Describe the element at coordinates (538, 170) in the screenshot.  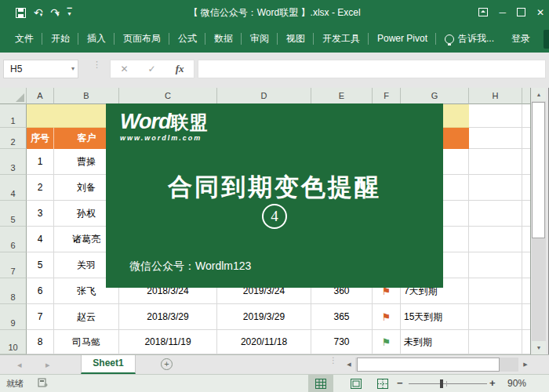
I see `vertical-scroll-thumb` at that location.